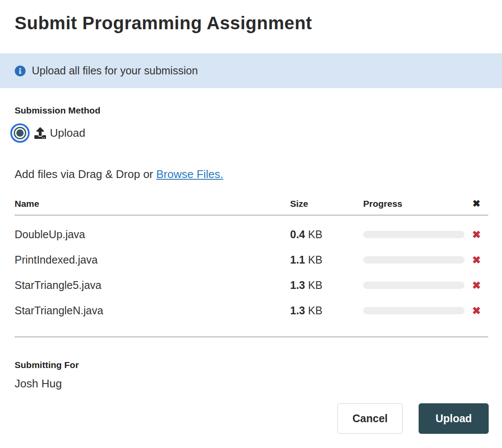 Image resolution: width=502 pixels, height=448 pixels. What do you see at coordinates (258, 110) in the screenshot?
I see `submission-method-label: Submission Method` at bounding box center [258, 110].